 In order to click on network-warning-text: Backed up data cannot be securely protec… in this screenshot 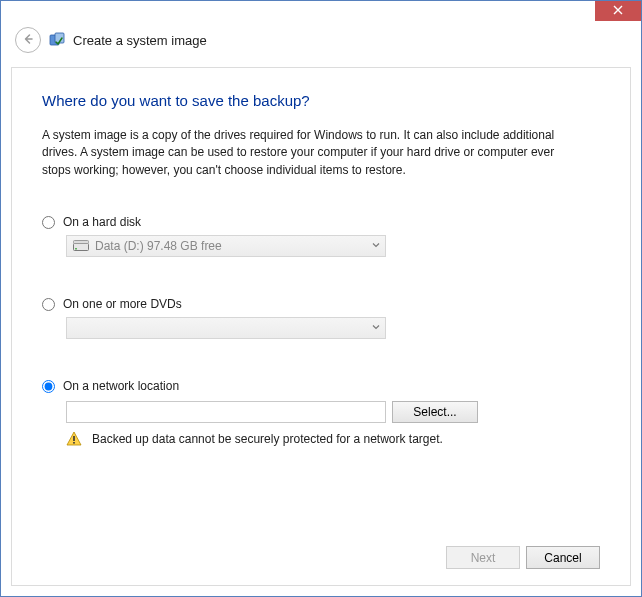, I will do `click(268, 439)`.